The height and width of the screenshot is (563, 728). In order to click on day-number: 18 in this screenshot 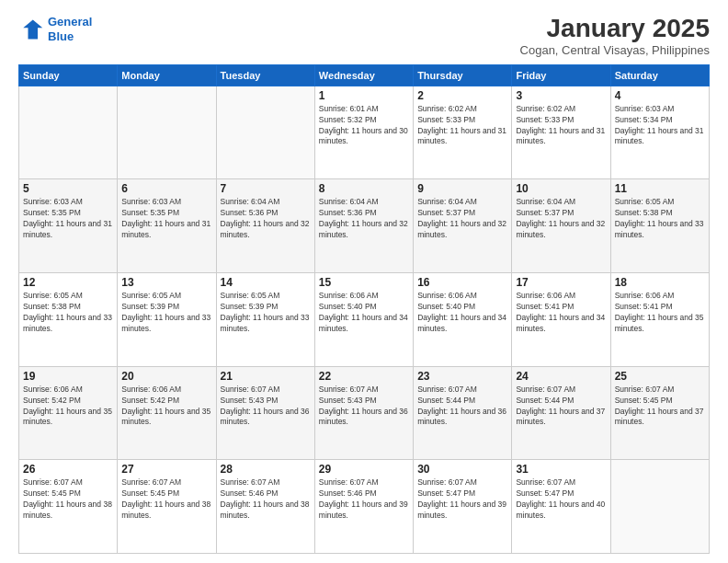, I will do `click(660, 282)`.